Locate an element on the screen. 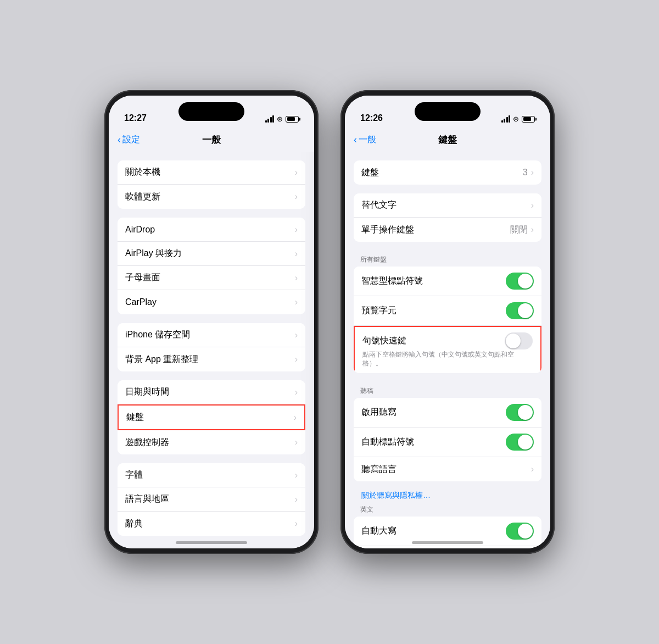 The image size is (659, 644). nav-bar-left: ‹ 設定 一般 is located at coordinates (211, 140).